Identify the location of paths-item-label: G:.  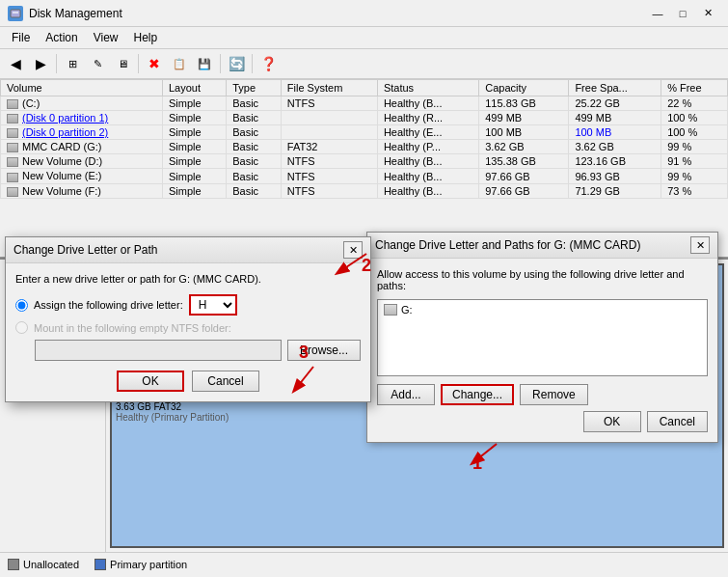
(407, 310).